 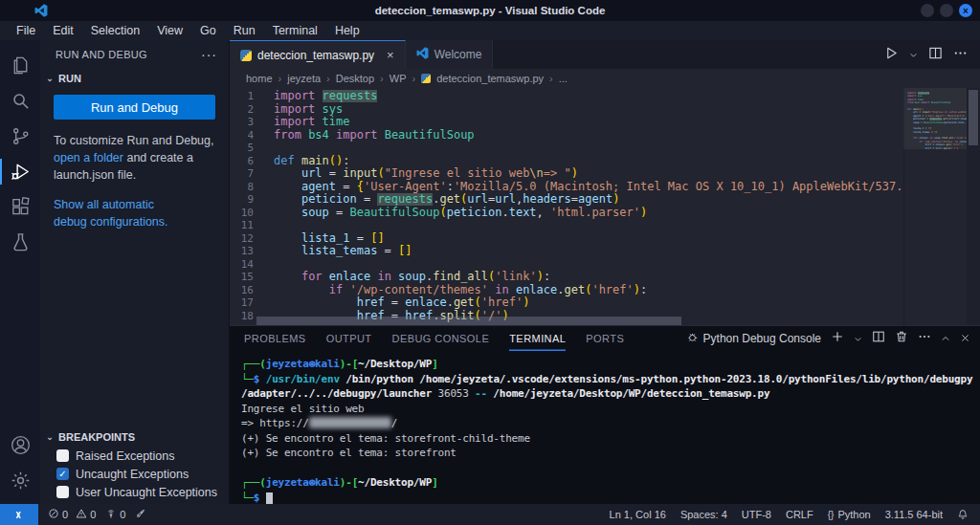 What do you see at coordinates (141, 514) in the screenshot?
I see `launch-status` at bounding box center [141, 514].